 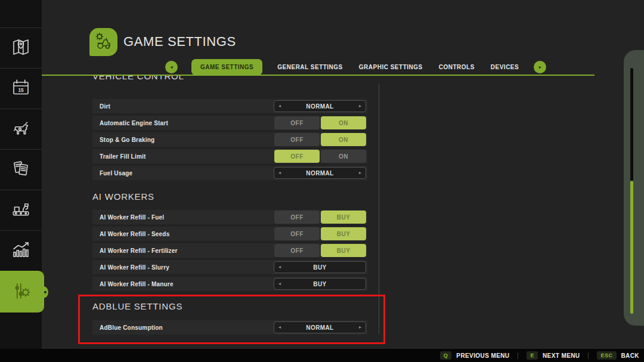 What do you see at coordinates (21, 88) in the screenshot?
I see `sidebar-item-calendar: 15` at bounding box center [21, 88].